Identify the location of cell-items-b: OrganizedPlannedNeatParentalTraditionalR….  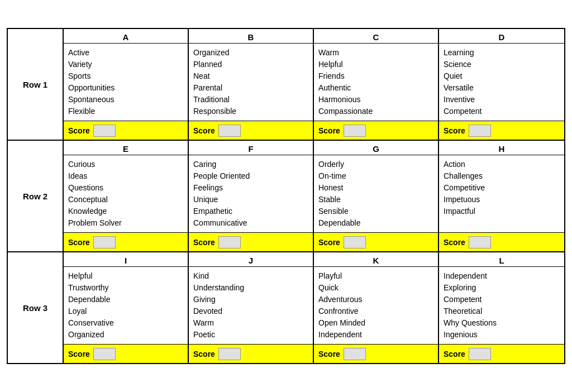
(251, 82).